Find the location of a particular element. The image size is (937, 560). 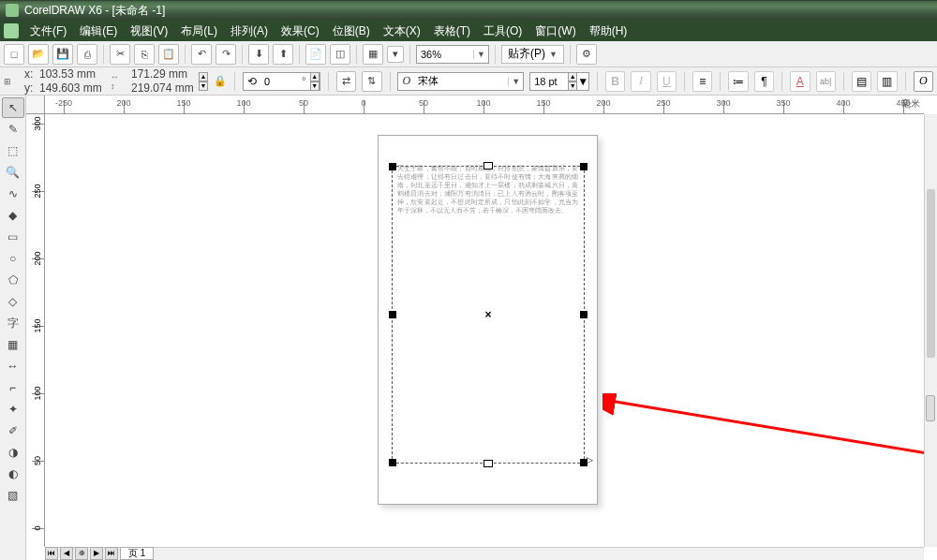

menu-bitmap: 位图(B) is located at coordinates (351, 32).